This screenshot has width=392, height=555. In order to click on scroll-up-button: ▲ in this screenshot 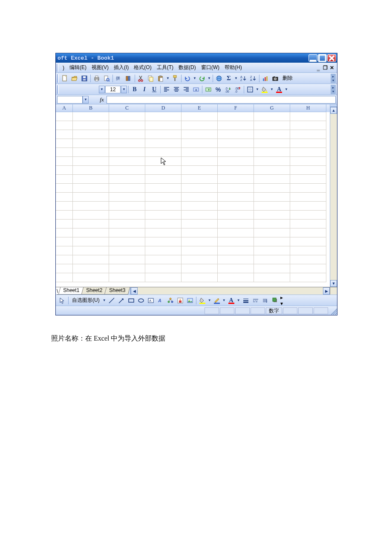, I will do `click(334, 110)`.